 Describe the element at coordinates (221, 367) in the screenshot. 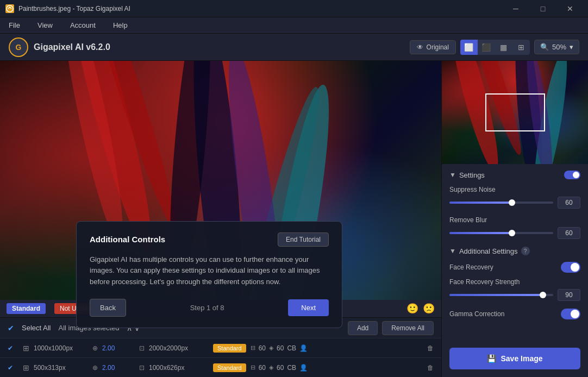

I see `table-row: ✔ ⊞ 500x313px ⊕ 2.00 ⊡ 1000x626px Standa…` at that location.